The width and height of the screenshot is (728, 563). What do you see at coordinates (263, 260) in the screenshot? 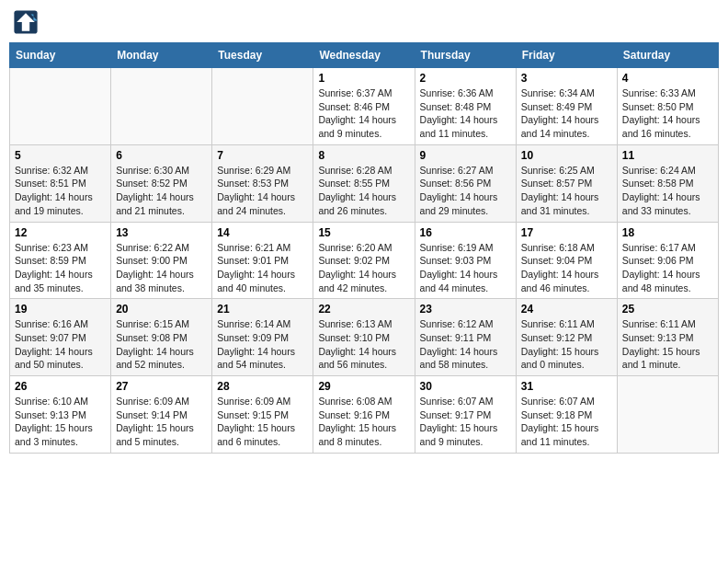
I see `calendar-cell: 14Sunrise: 6:21 AMSunset: 9:01 PMDayligh…` at bounding box center [263, 260].